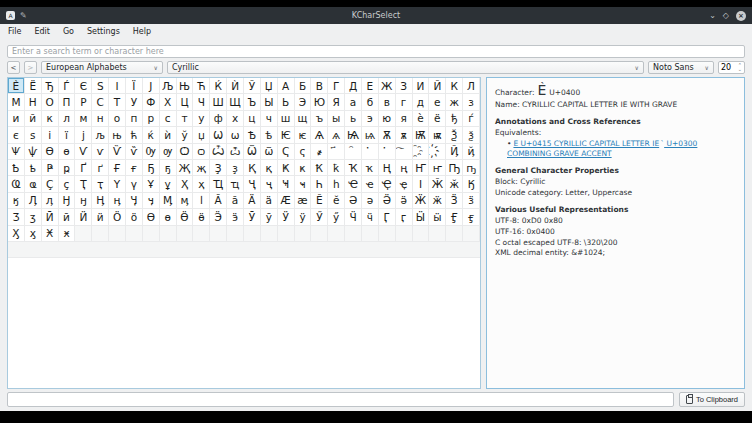 This screenshot has width=752, height=423. I want to click on character-cell: ҧ, so click(472, 168).